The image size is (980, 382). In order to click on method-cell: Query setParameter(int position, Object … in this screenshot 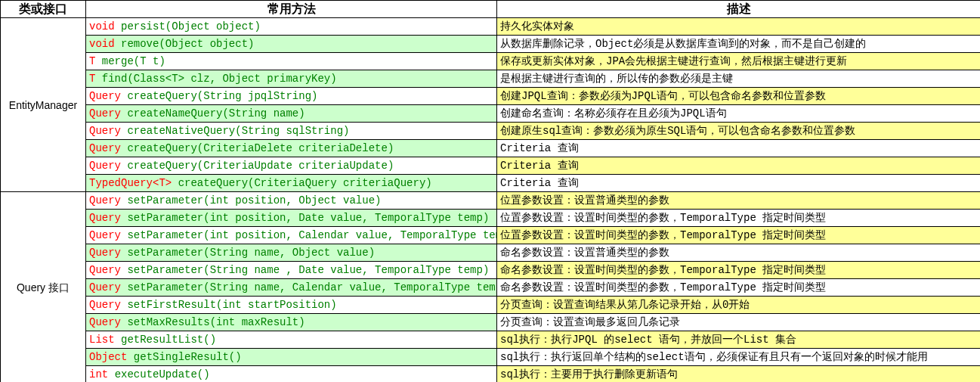, I will do `click(292, 201)`.